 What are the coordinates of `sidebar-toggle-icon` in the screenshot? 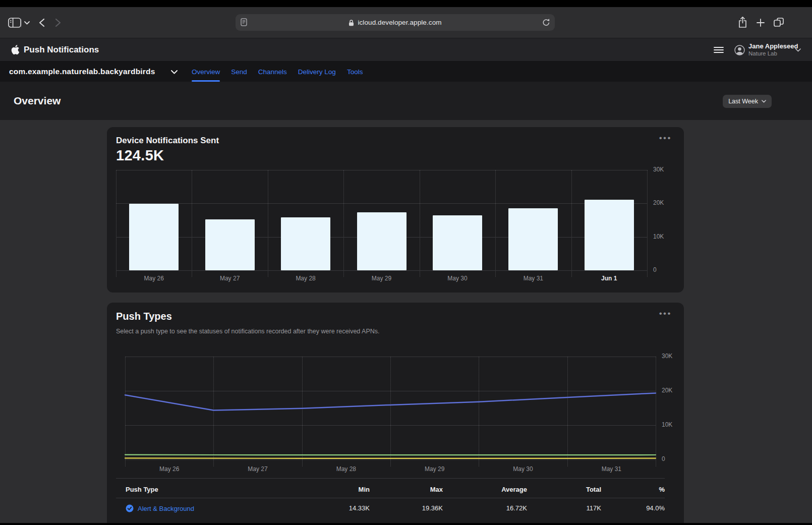 It's located at (15, 23).